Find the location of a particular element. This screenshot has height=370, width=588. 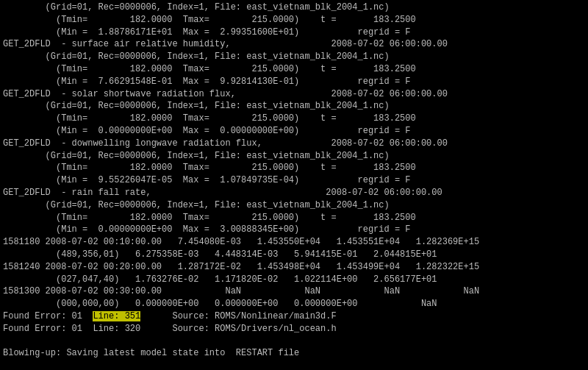

error-highlight-line351: Line: 351 is located at coordinates (116, 316).